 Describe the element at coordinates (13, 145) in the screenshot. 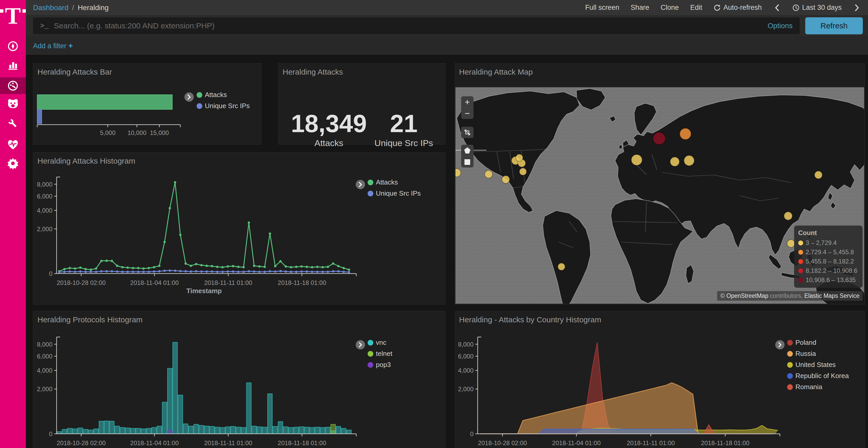

I see `sidebar-item-monitoring` at that location.